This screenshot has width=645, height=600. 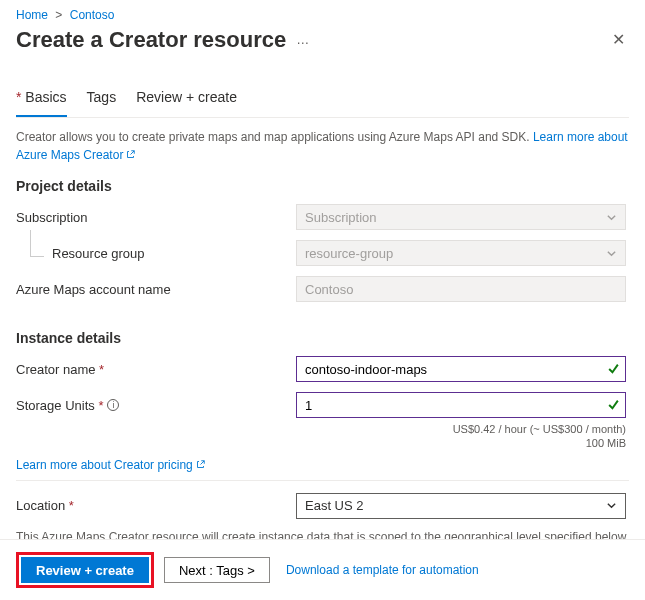 What do you see at coordinates (85, 570) in the screenshot?
I see `highlight-box: Review + create` at bounding box center [85, 570].